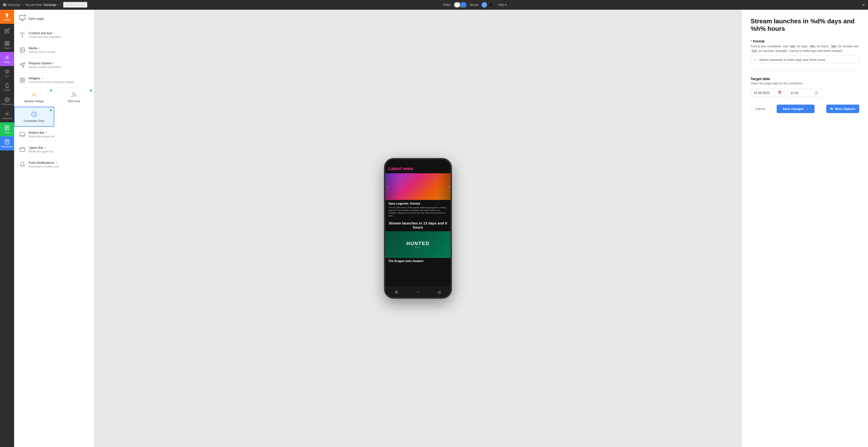  What do you see at coordinates (805, 93) in the screenshot?
I see `date-time-row: 📅 🕐` at bounding box center [805, 93].